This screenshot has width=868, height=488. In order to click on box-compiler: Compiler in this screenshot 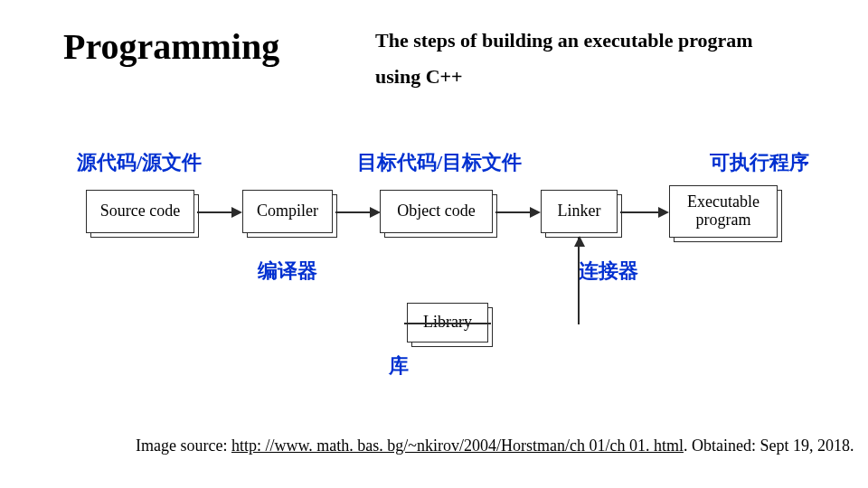, I will do `click(288, 211)`.